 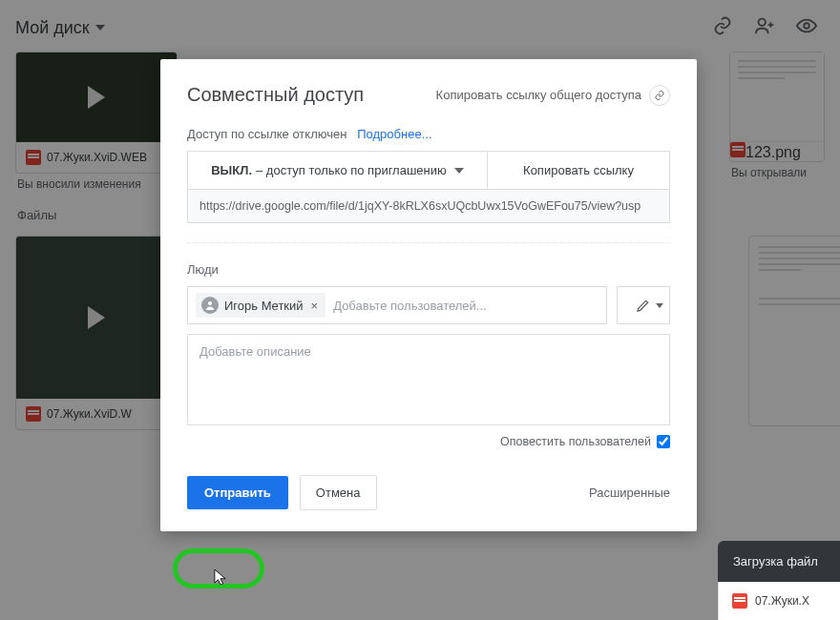 I want to click on link-mode-dropdown: ВЫКЛ. – доступ только по приглашению, so click(x=338, y=170).